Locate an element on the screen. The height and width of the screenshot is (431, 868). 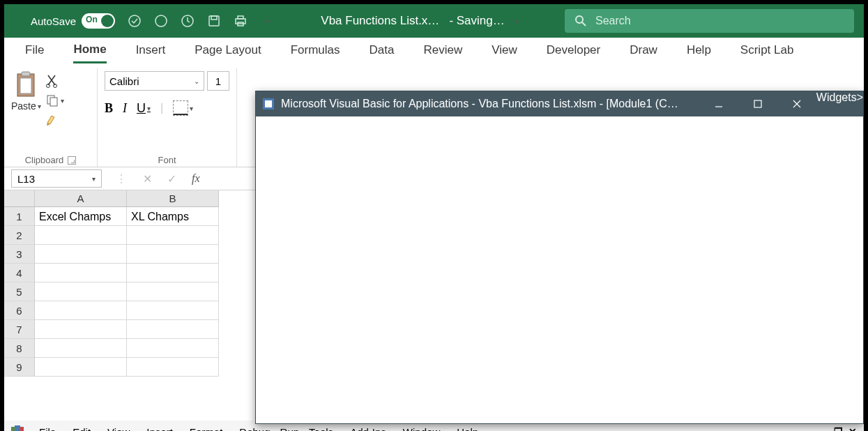
menu-insert: Insert is located at coordinates (160, 428).